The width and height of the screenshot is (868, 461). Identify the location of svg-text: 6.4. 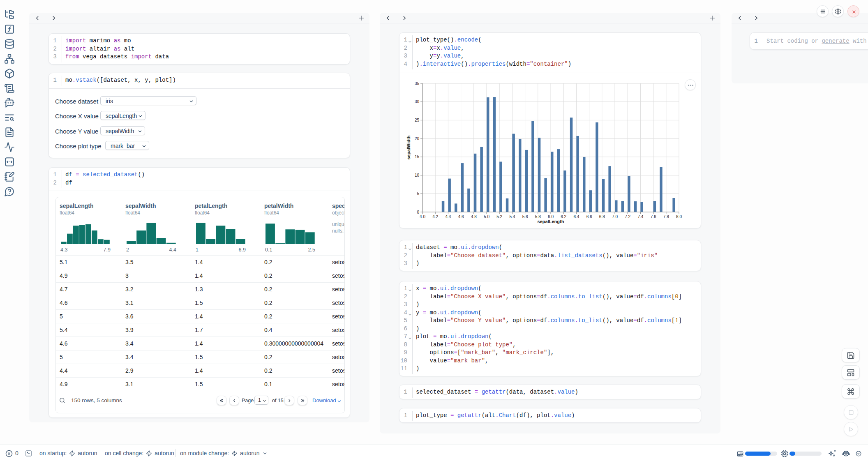
(576, 217).